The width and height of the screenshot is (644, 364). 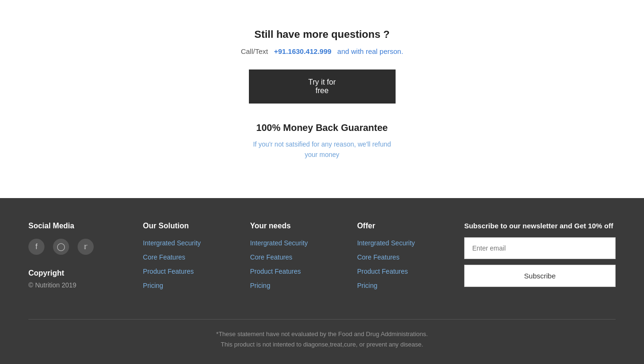 What do you see at coordinates (61, 285) in the screenshot?
I see `copyright-text: © Nutrition 2019` at bounding box center [61, 285].